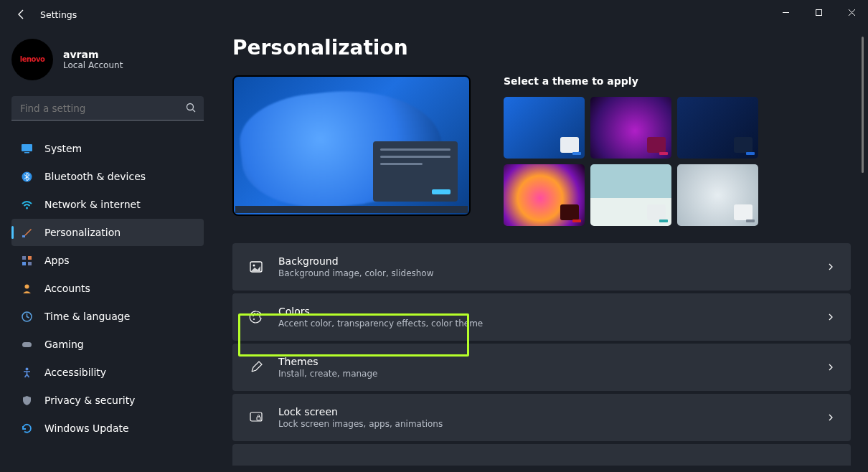 Image resolution: width=868 pixels, height=472 pixels. What do you see at coordinates (328, 374) in the screenshot?
I see `row-subtitle: Install, create, manage` at bounding box center [328, 374].